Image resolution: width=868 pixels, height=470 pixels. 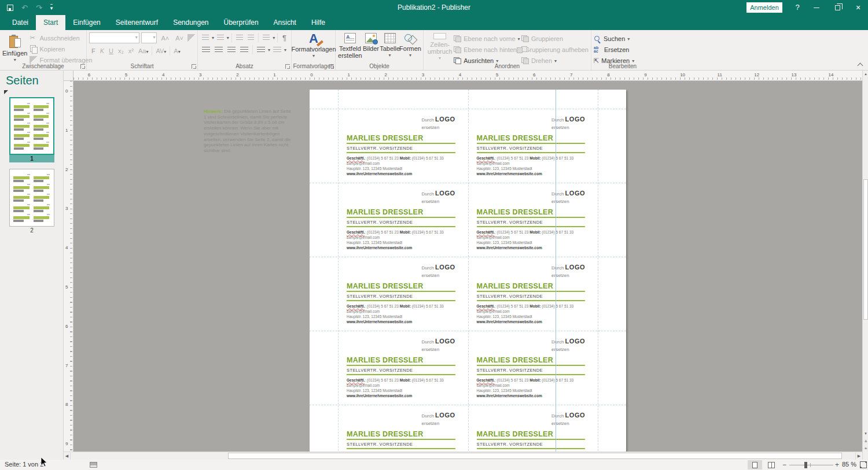 What do you see at coordinates (32, 129) in the screenshot?
I see `page-thumbnail-1: 1` at bounding box center [32, 129].